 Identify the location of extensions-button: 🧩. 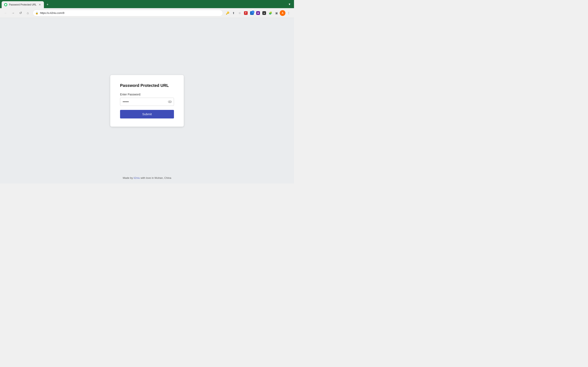
(270, 13).